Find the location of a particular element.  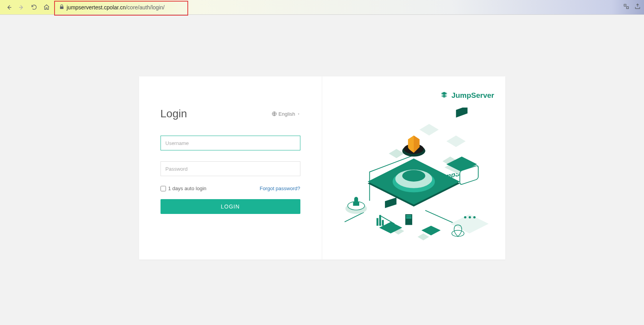

browser-right-icons is located at coordinates (632, 7).